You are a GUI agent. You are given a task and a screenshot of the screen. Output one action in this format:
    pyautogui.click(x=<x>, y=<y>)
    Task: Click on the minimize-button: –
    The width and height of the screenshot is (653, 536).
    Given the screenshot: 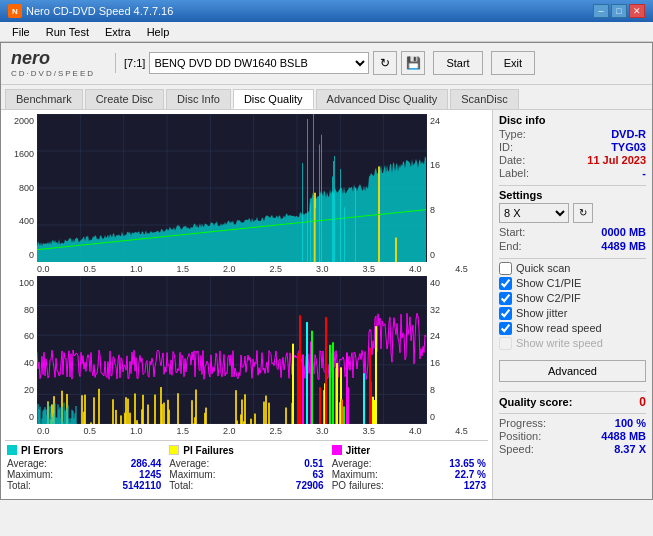 What is the action you would take?
    pyautogui.click(x=601, y=11)
    